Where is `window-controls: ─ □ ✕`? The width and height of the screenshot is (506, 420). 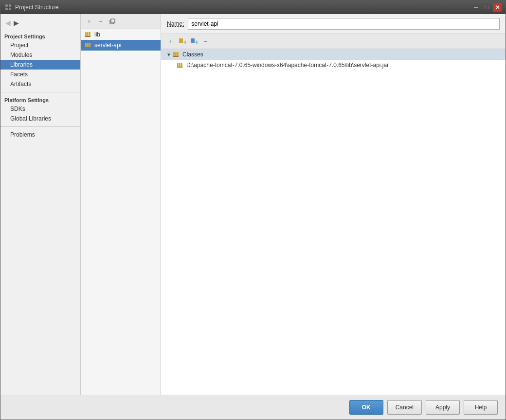
window-controls: ─ □ ✕ is located at coordinates (487, 7).